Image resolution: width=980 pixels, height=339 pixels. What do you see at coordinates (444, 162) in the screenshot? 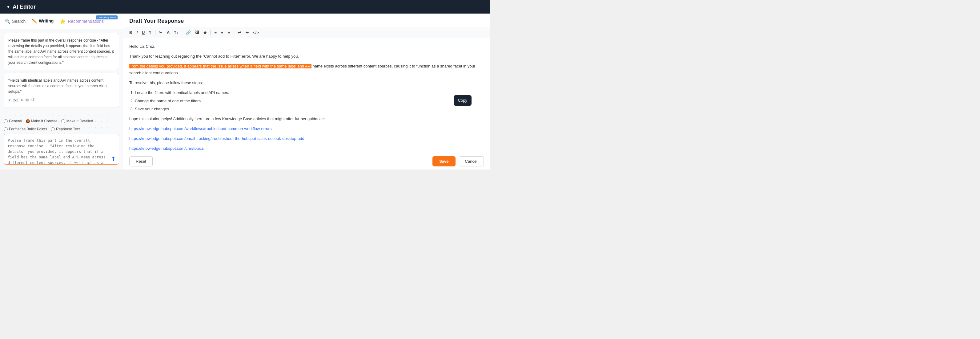
I see `save-button: Save` at bounding box center [444, 162].